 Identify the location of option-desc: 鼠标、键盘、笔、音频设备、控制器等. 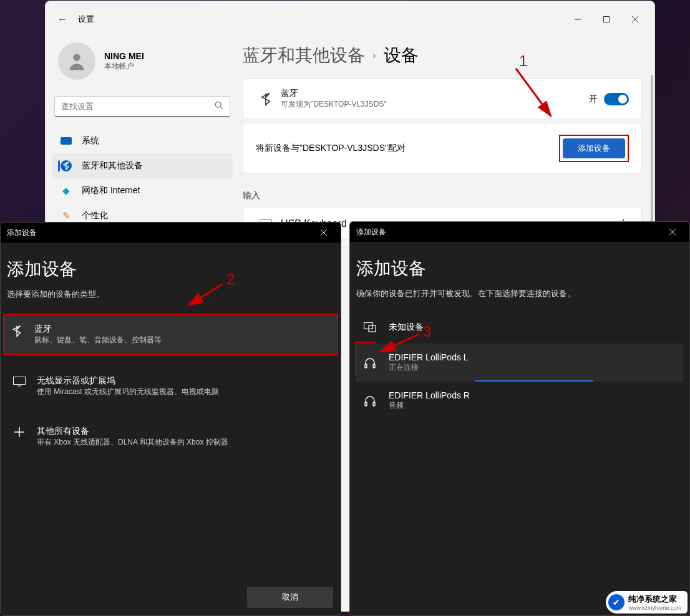
(98, 340).